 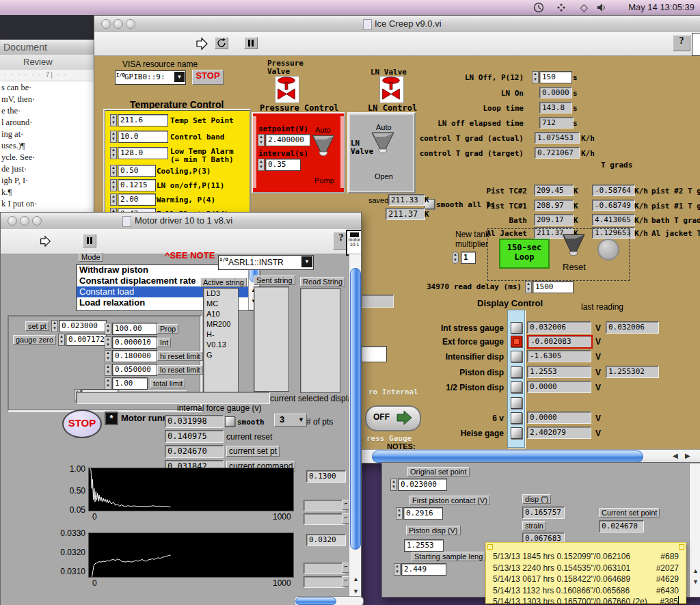 What do you see at coordinates (230, 421) in the screenshot?
I see `smooth-checkbox` at bounding box center [230, 421].